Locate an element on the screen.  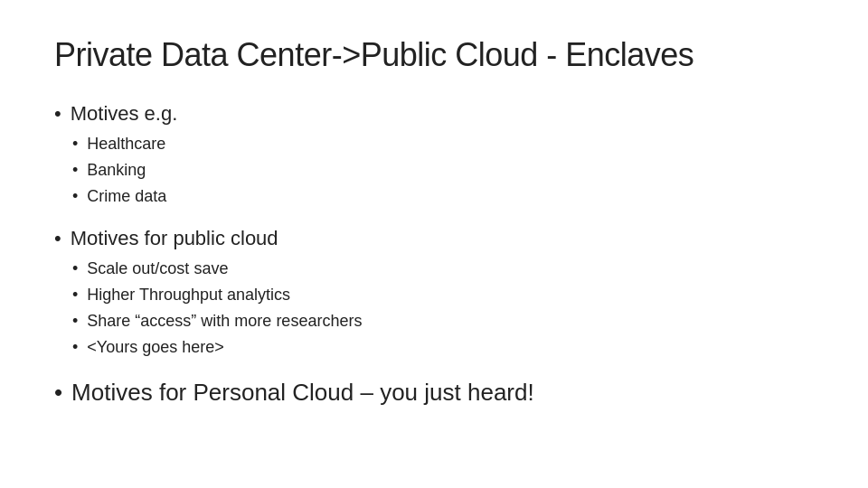
bullet-motives-public-cloud: • Motives for public cloud is located at coordinates (434, 239).